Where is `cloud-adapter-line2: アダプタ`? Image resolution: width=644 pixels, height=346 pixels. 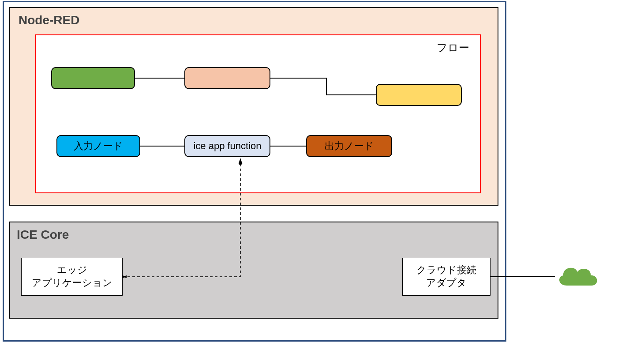
cloud-adapter-line2: アダプタ is located at coordinates (446, 283).